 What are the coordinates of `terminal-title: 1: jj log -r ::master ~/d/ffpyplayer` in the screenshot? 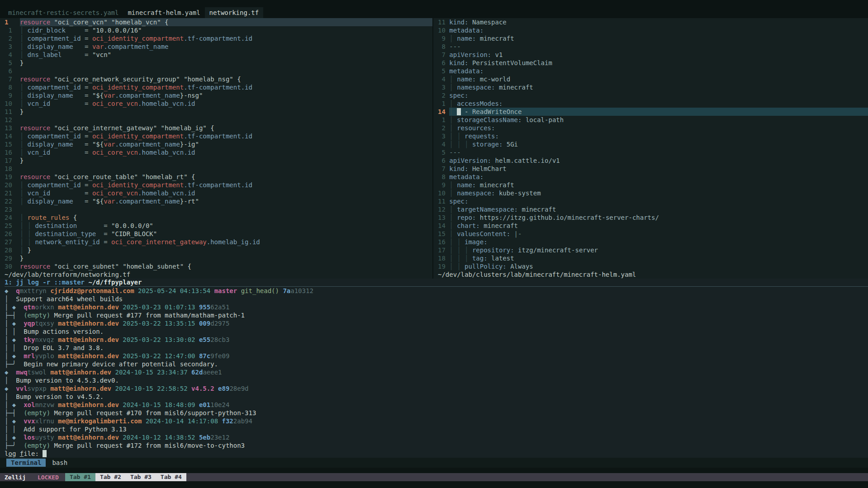 It's located at (436, 283).